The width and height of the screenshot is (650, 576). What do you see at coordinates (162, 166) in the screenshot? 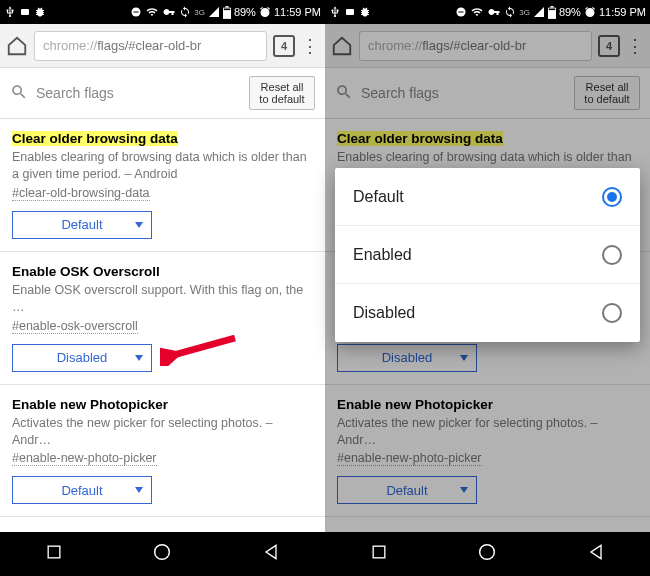
I see `flag-description: Enables clearing of browsing data which …` at bounding box center [162, 166].